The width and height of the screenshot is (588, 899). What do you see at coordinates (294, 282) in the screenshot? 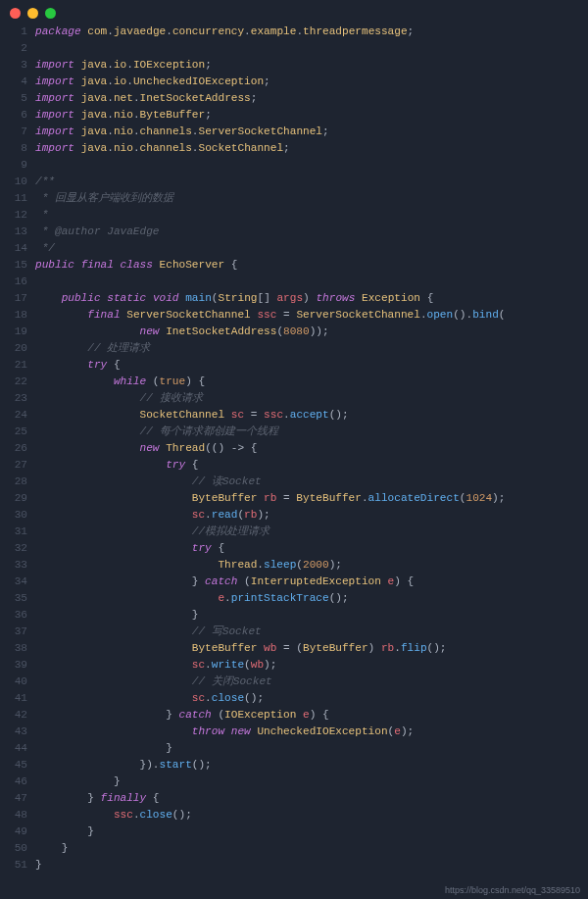
I see `code-line: 16` at bounding box center [294, 282].